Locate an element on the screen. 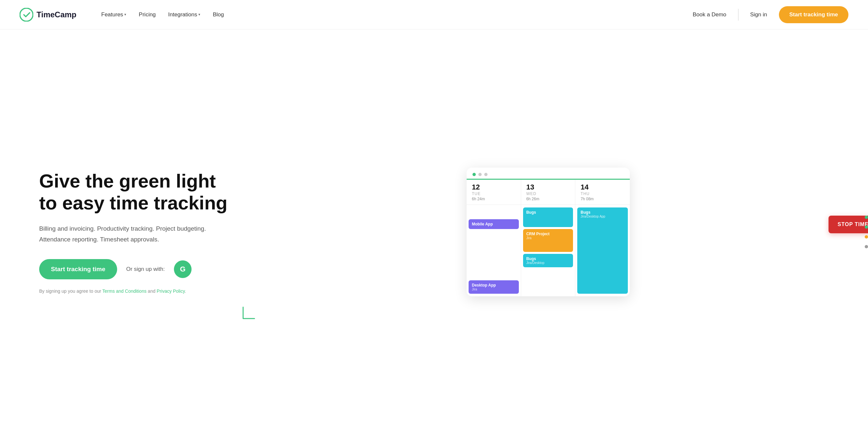 Image resolution: width=868 pixels, height=428 pixels. nav-divider is located at coordinates (739, 15).